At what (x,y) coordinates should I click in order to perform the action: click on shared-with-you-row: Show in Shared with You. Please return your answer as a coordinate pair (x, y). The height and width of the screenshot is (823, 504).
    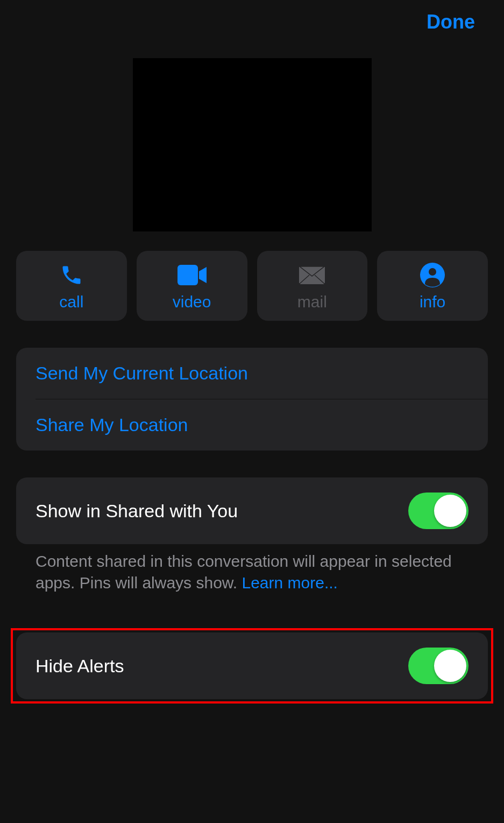
    Looking at the image, I should click on (252, 511).